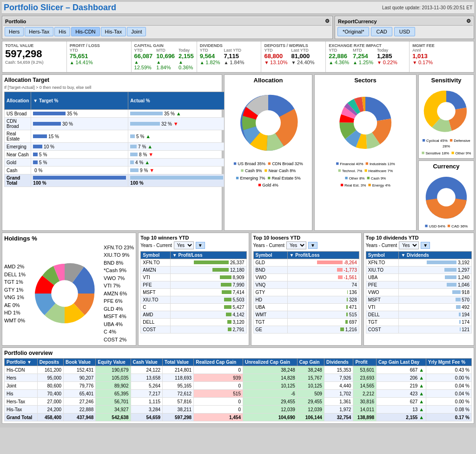 This screenshot has width=476, height=454. Describe the element at coordinates (323, 300) in the screenshot. I see `loser-value: 328` at that location.